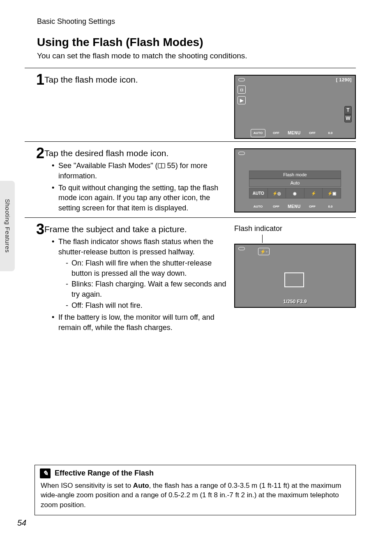 The height and width of the screenshot is (540, 392). Describe the element at coordinates (348, 118) in the screenshot. I see `zoom-out-button: W` at that location.